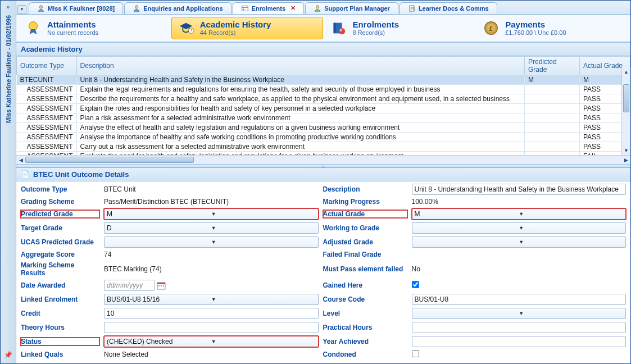 The width and height of the screenshot is (631, 364). I want to click on scroll-right-arrow: ▶, so click(626, 160).